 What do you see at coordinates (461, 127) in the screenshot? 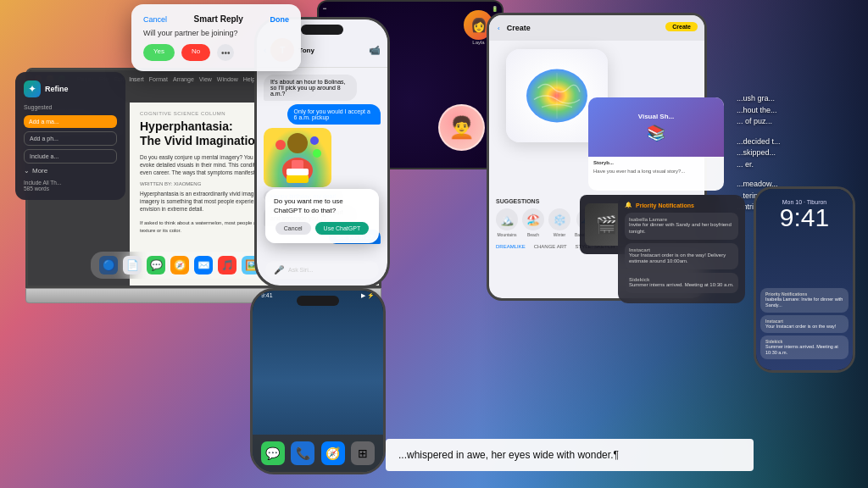
I see `3d-avatar: 🧑‍🦱` at bounding box center [461, 127].